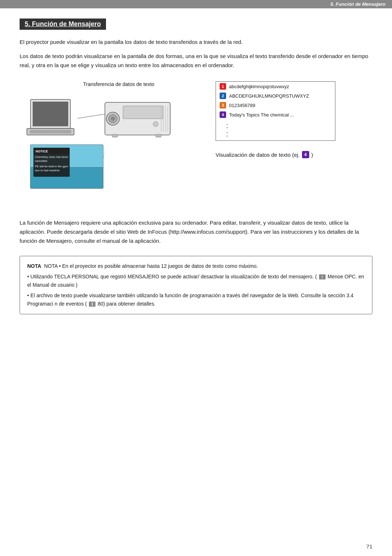 This screenshot has height=556, width=392. What do you see at coordinates (275, 86) in the screenshot?
I see `list-item-1: 1 abcdefghijklmnopqrstuvwxyz` at bounding box center [275, 86].